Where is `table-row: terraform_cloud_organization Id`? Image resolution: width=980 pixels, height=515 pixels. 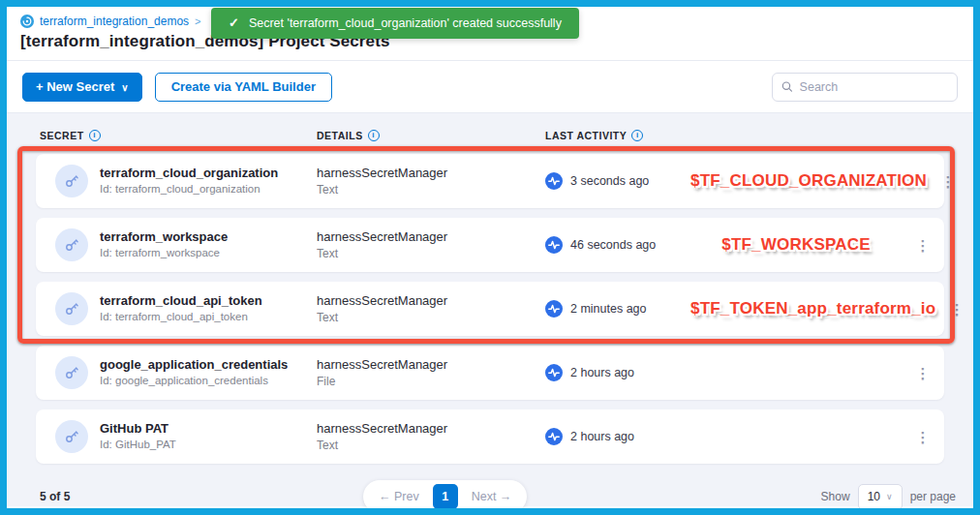 table-row: terraform_cloud_organization Id is located at coordinates (490, 181).